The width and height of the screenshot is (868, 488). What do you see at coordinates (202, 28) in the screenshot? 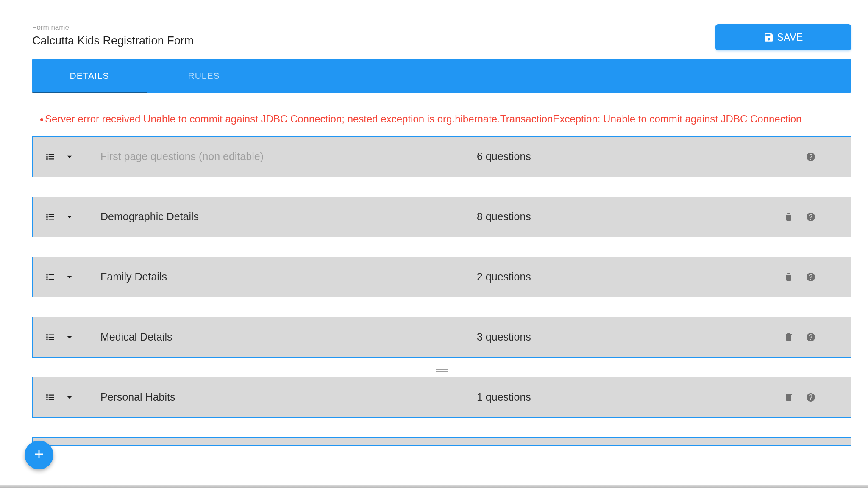
I see `form-name-label: Form name` at bounding box center [202, 28].